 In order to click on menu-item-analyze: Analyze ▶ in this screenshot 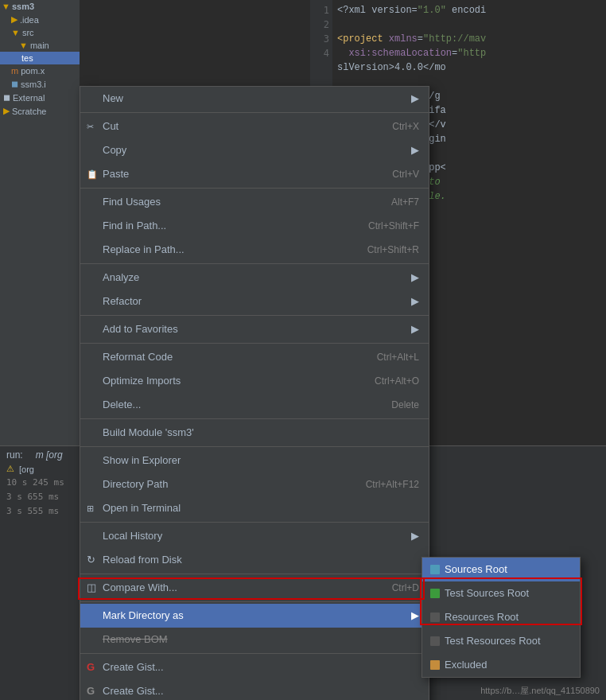, I will do `click(254, 278)`.